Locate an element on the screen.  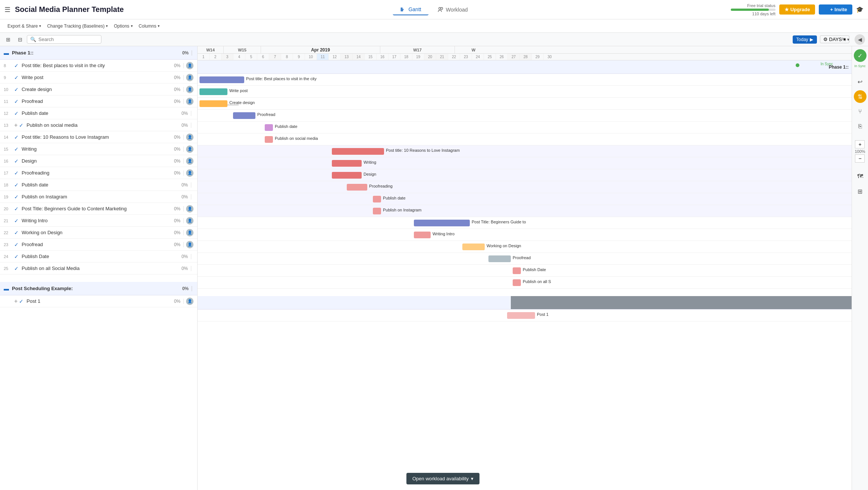
back-button: ◀ is located at coordinates (860, 40).